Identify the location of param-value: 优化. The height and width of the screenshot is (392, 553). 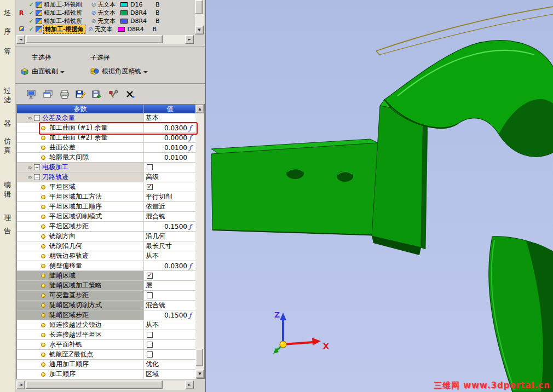
(152, 365).